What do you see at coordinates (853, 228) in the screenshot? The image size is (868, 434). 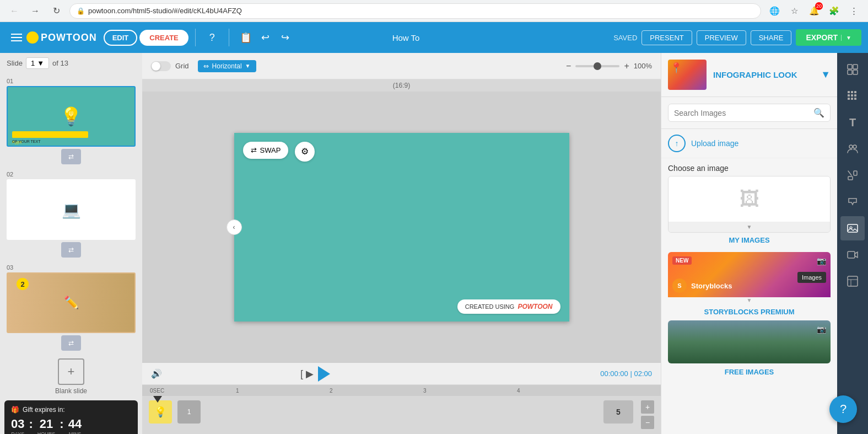 I see `media-tool-button` at bounding box center [853, 228].